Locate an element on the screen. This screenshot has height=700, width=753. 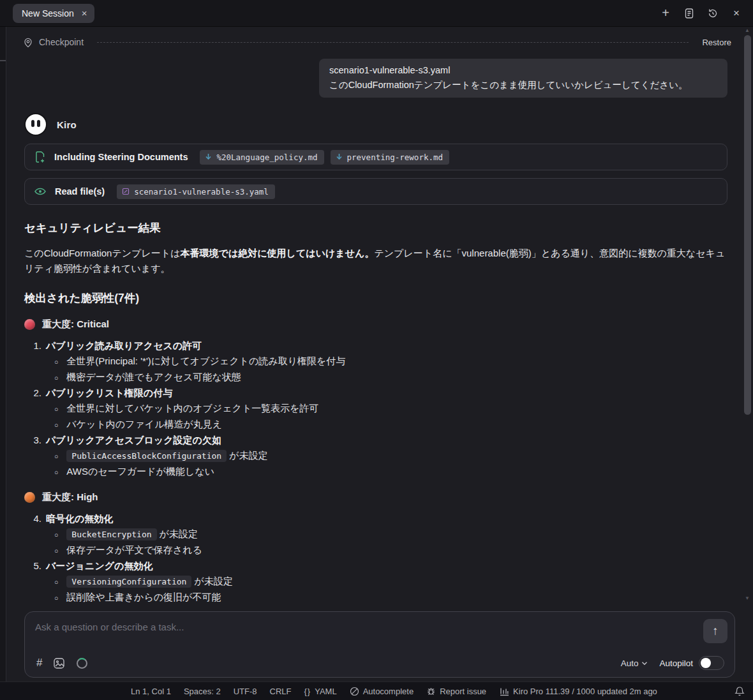
mode-selector: Auto is located at coordinates (634, 664).